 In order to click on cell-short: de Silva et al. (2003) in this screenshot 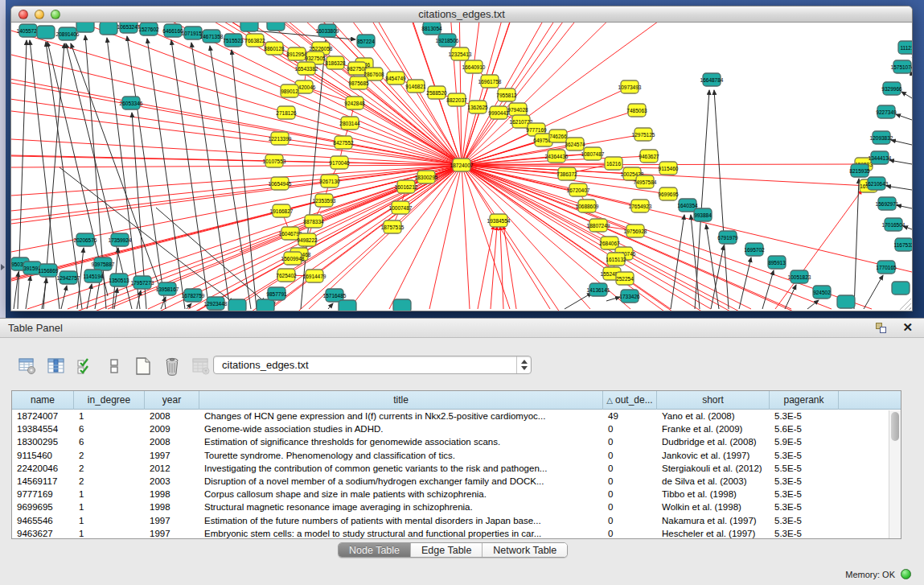, I will do `click(713, 481)`.